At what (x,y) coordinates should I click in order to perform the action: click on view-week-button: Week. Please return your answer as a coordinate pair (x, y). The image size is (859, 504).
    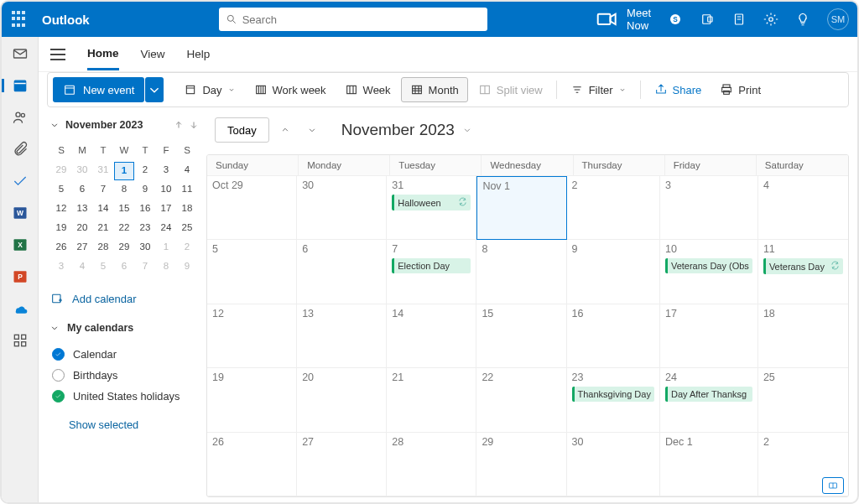
    Looking at the image, I should click on (367, 90).